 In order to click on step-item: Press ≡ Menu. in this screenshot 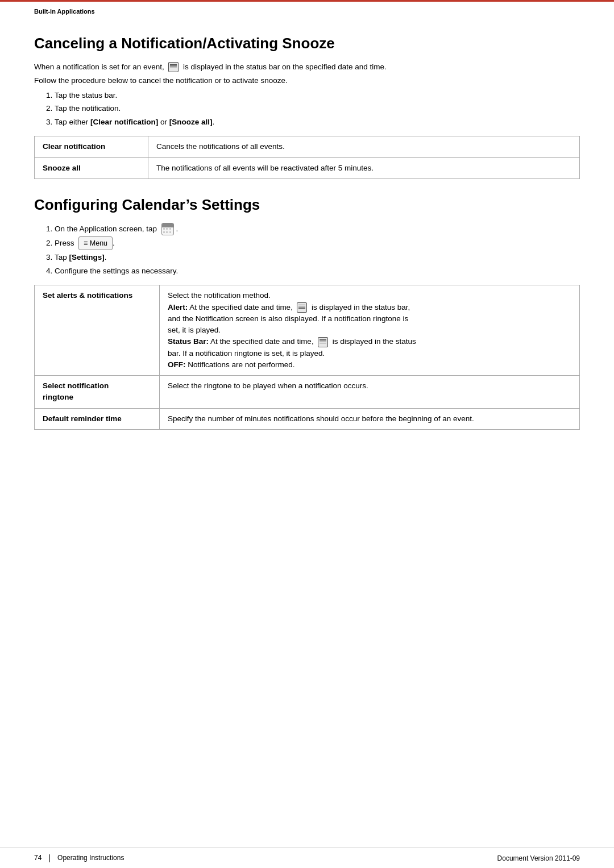, I will do `click(317, 243)`.